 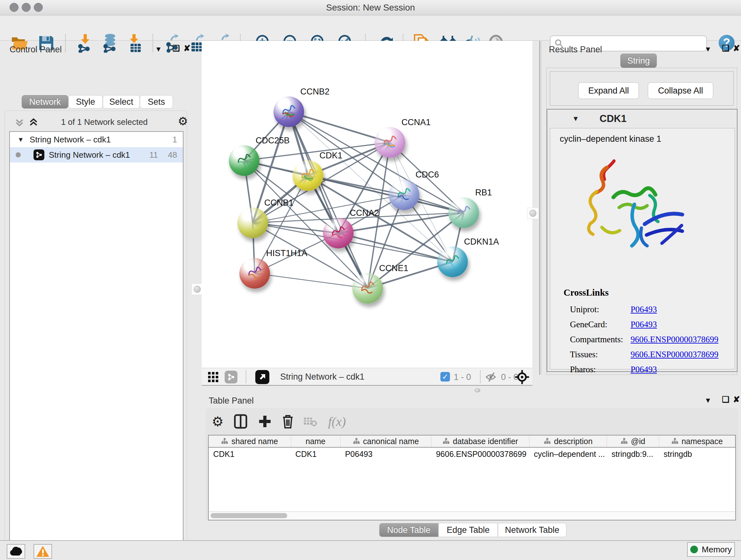 What do you see at coordinates (244, 161) in the screenshot?
I see `network-node-CDC25B` at bounding box center [244, 161].